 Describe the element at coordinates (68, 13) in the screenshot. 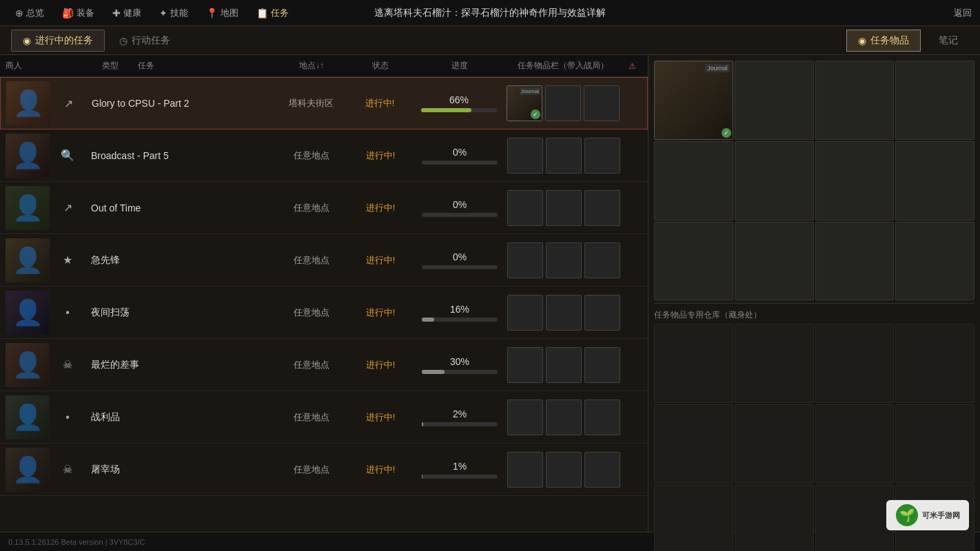

I see `equipment-icon: 🎒` at that location.